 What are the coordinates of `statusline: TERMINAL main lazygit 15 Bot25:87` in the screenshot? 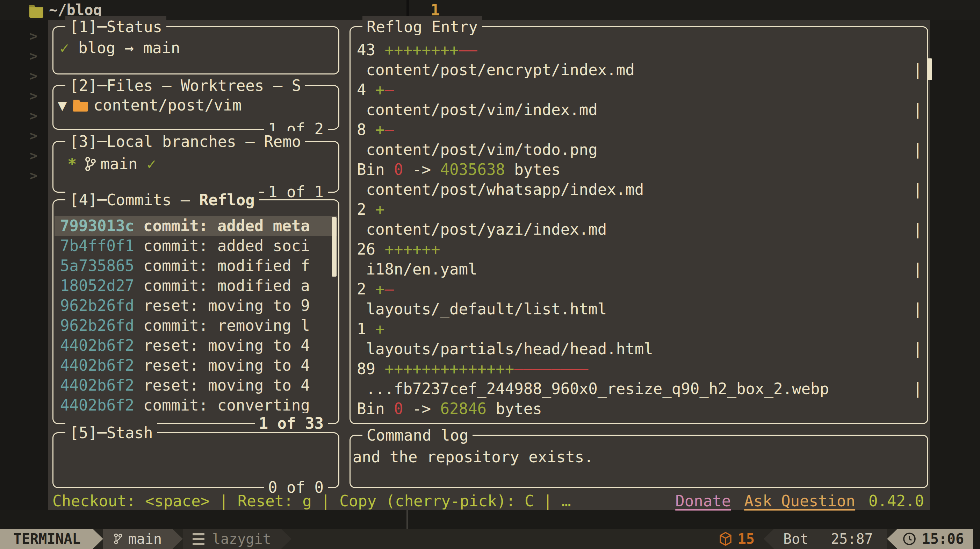 It's located at (490, 539).